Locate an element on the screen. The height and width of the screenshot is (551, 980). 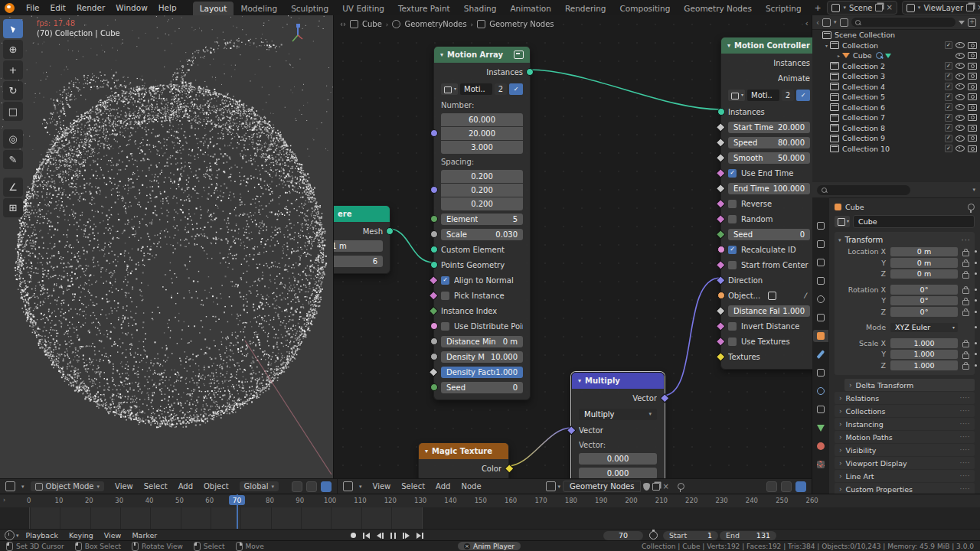
node-number-field: Distance Min0 m is located at coordinates (482, 341).